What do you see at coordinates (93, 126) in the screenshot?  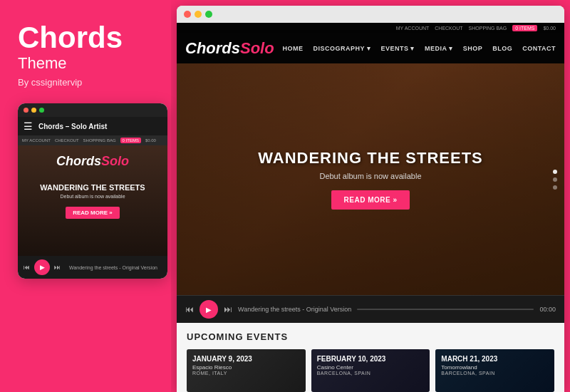 I see `mobile-nav: ☰ Chords – Solo Artist` at bounding box center [93, 126].